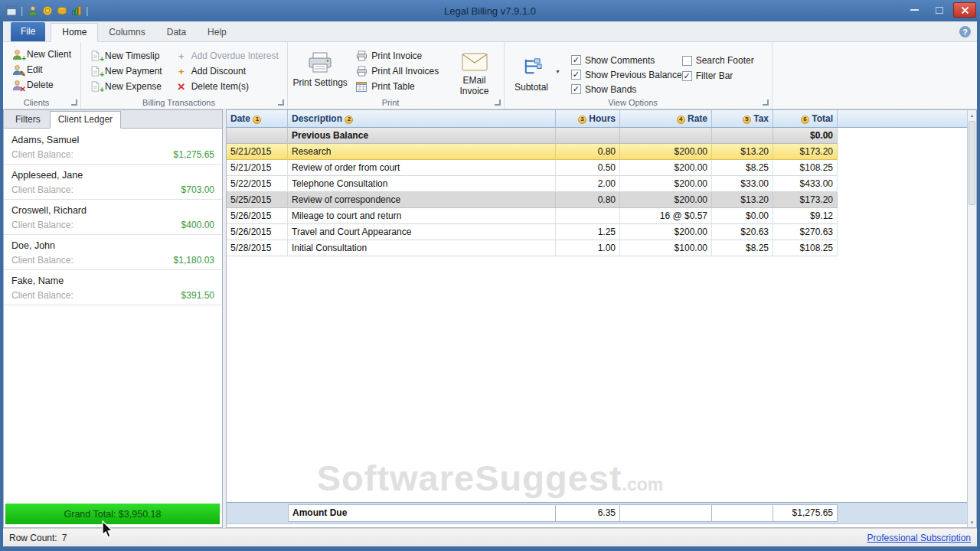  What do you see at coordinates (113, 147) in the screenshot?
I see `client-list-item: Adams, SamuelClient Balance:$1,275.65` at bounding box center [113, 147].